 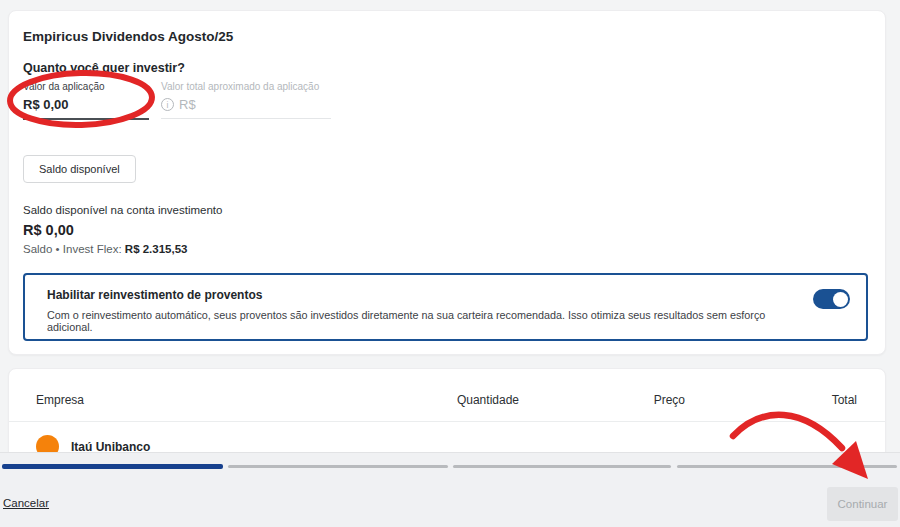 What do you see at coordinates (602, 400) in the screenshot?
I see `column-header-preco: Preço` at bounding box center [602, 400].